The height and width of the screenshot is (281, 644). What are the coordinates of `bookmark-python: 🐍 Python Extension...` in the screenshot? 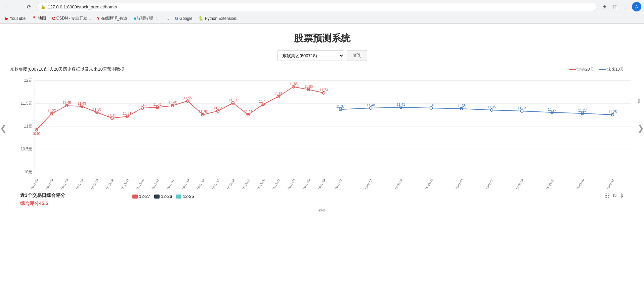 It's located at (219, 19).